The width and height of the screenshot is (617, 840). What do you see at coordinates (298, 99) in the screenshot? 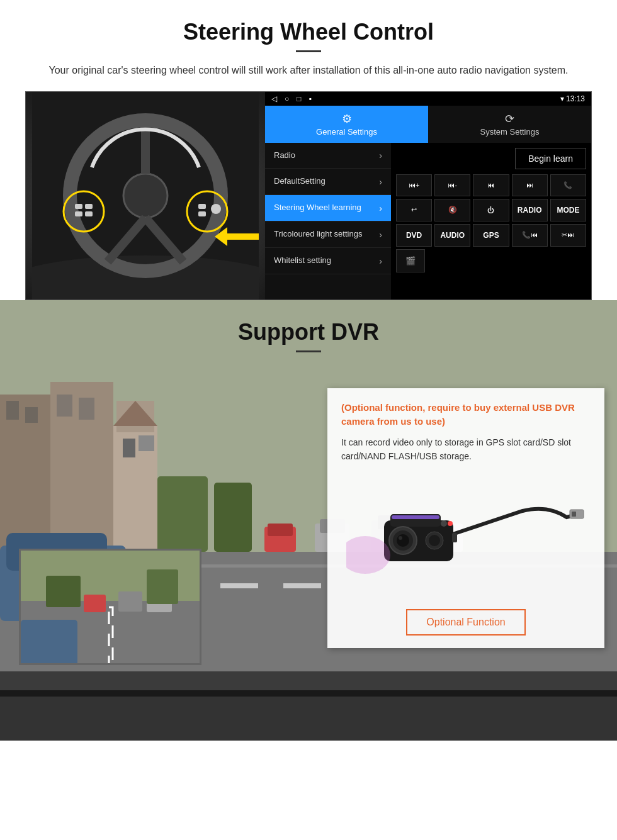
I see `nav-square-icon: □` at bounding box center [298, 99].